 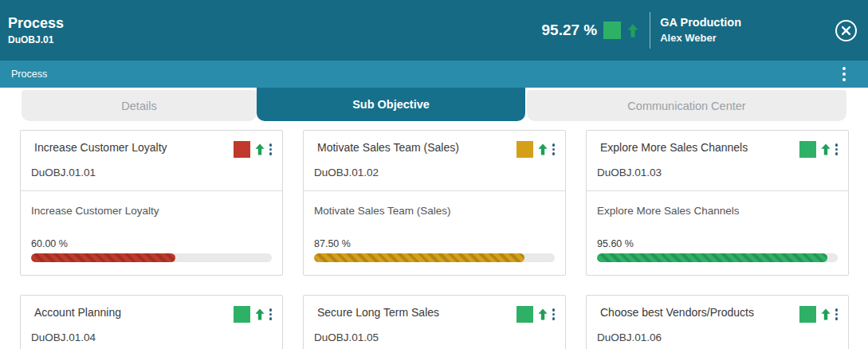 I want to click on progress-percent-label: 60.00 %, so click(x=151, y=244).